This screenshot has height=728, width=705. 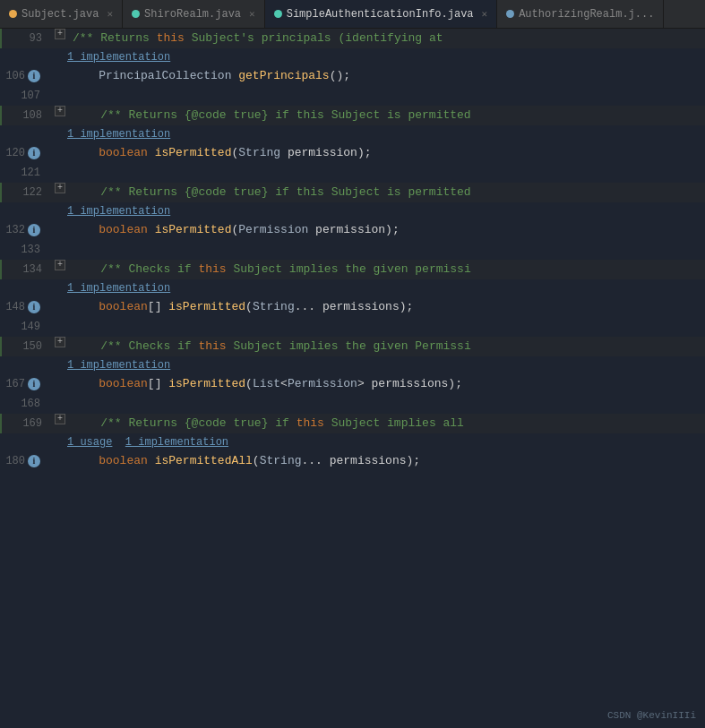 I want to click on line-number-133: 133, so click(x=25, y=250).